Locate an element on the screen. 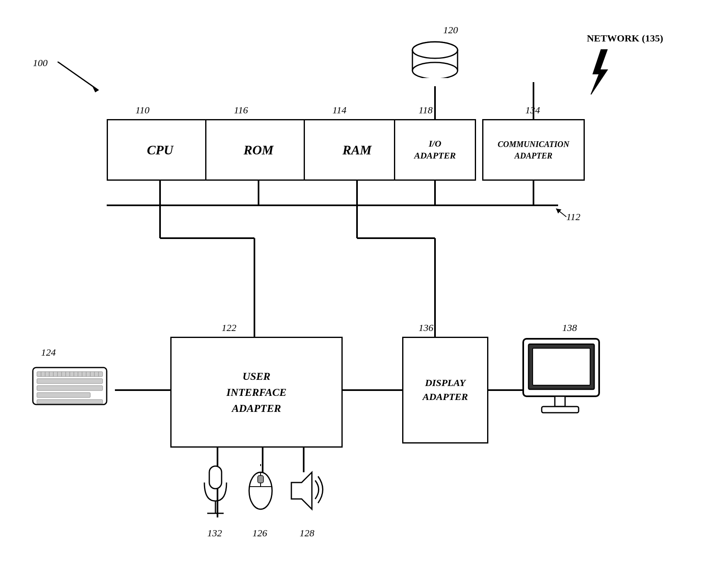 Image resolution: width=728 pixels, height=586 pixels. disk-icon is located at coordinates (435, 57).